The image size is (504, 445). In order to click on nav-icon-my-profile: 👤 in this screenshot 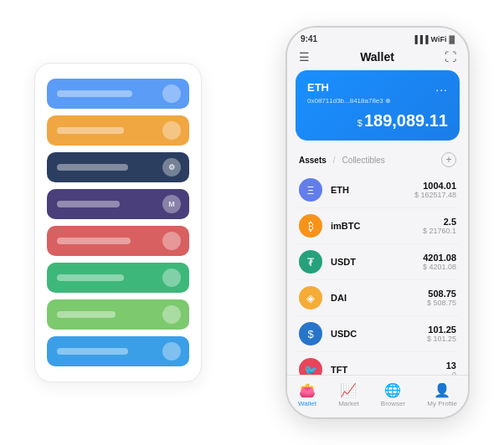, I will do `click(442, 390)`.